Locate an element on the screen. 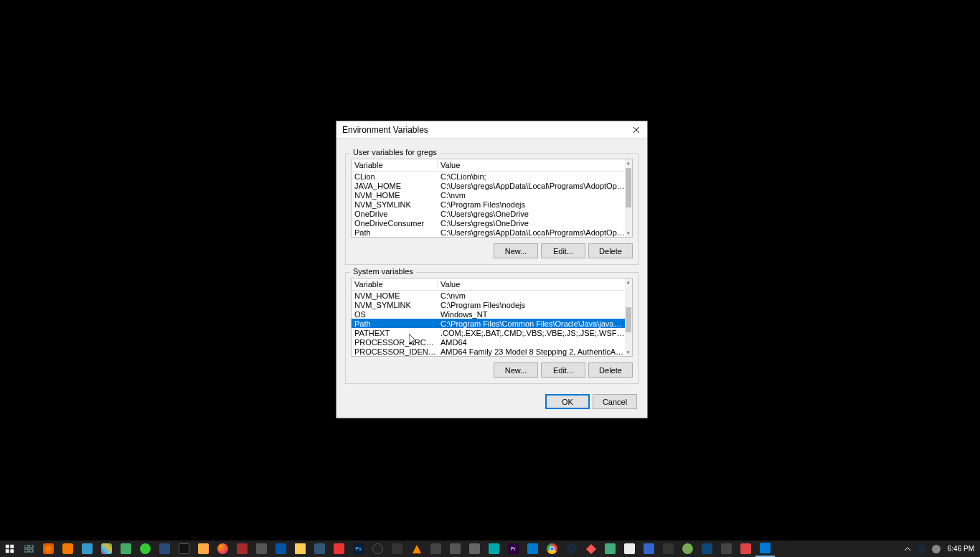 The height and width of the screenshot is (557, 980). taskbar-app-slack is located at coordinates (106, 548).